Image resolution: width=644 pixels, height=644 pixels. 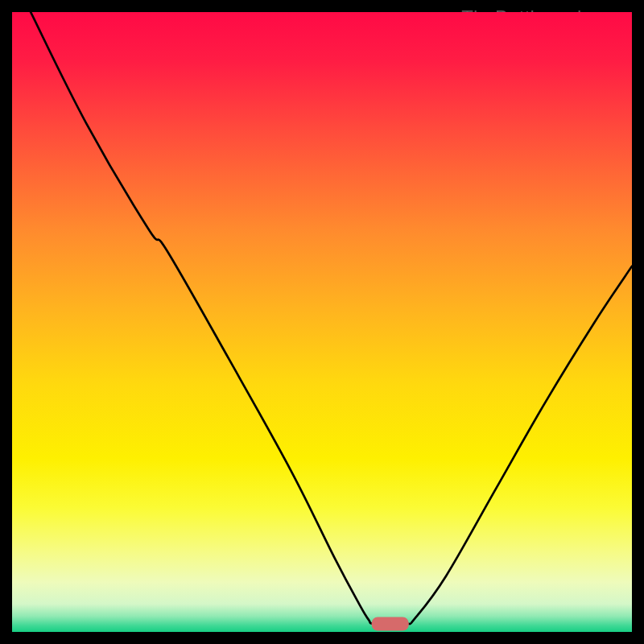 What do you see at coordinates (390, 625) in the screenshot?
I see `optimal-marker` at bounding box center [390, 625].